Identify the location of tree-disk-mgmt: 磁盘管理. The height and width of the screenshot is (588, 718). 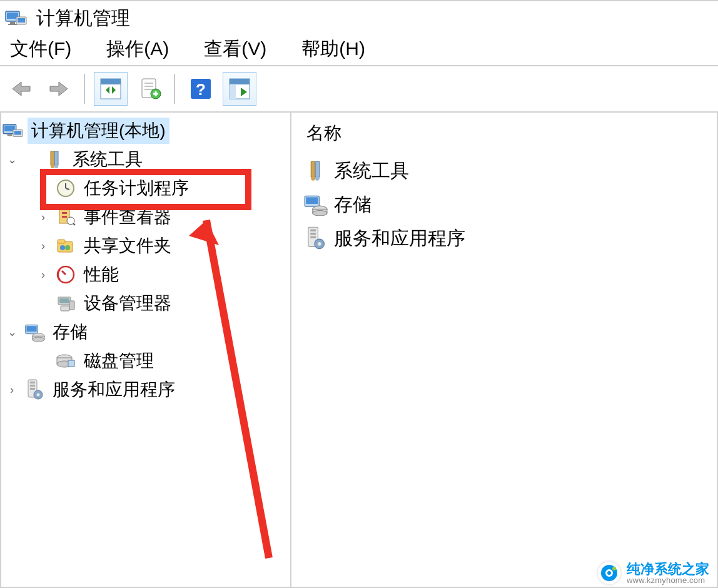
(146, 361).